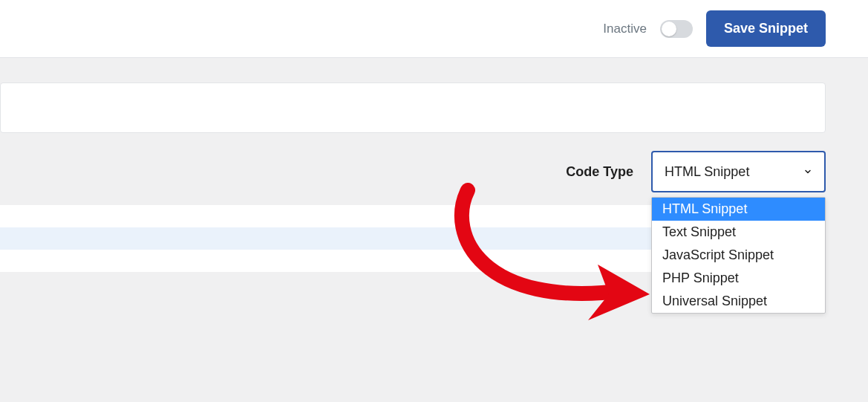  What do you see at coordinates (808, 172) in the screenshot?
I see `chevron-down-icon` at bounding box center [808, 172].